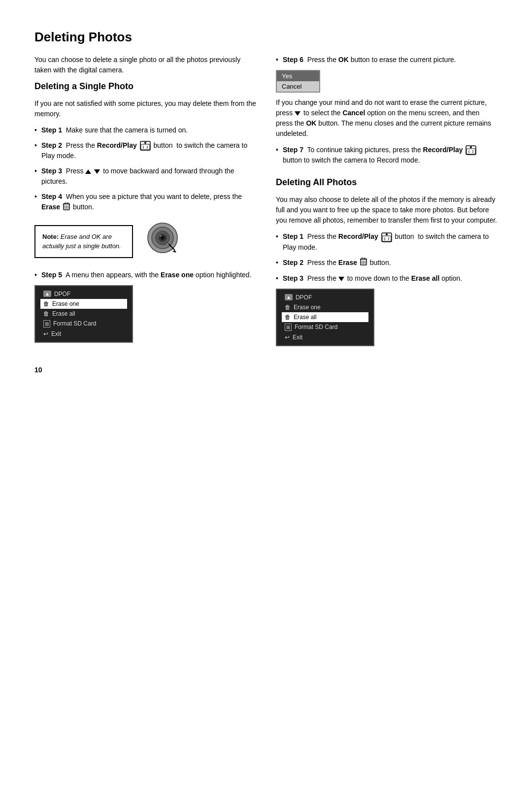  I want to click on step-4: Step 4 When you see a picture that you w…, so click(145, 202).